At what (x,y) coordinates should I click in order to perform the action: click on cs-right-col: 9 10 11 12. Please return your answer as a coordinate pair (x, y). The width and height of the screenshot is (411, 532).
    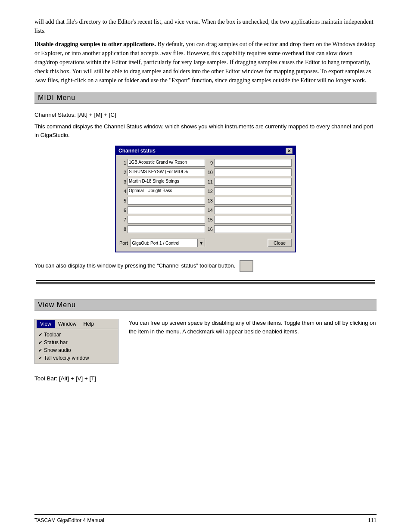
    Looking at the image, I should click on (249, 196).